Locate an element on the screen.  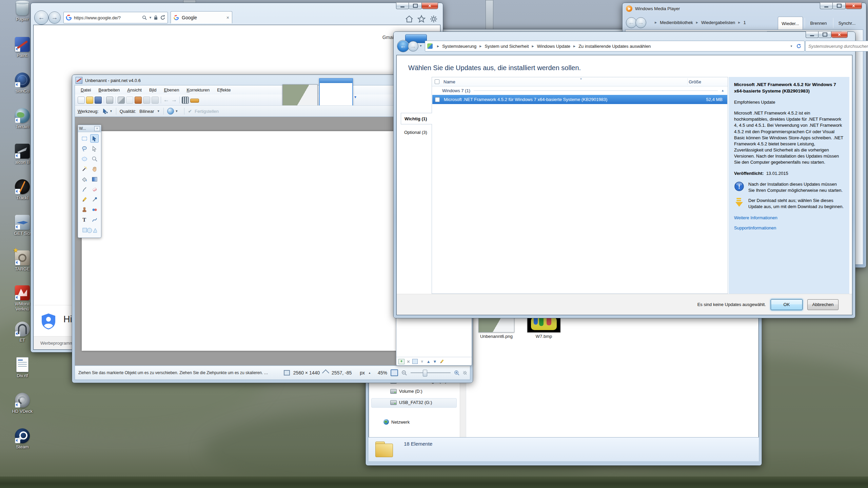
deselect-icon is located at coordinates (155, 100).